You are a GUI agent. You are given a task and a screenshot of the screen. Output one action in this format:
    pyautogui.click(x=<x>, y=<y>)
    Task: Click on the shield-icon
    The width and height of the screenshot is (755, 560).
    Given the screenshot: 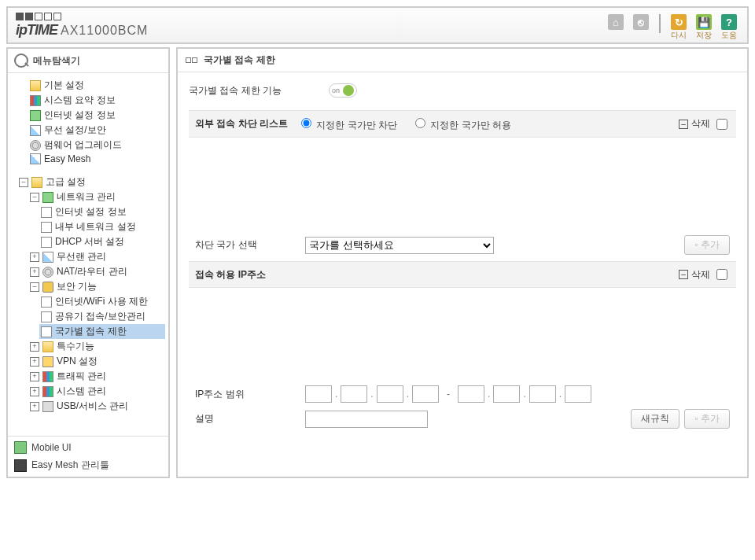 What is the action you would take?
    pyautogui.click(x=48, y=287)
    